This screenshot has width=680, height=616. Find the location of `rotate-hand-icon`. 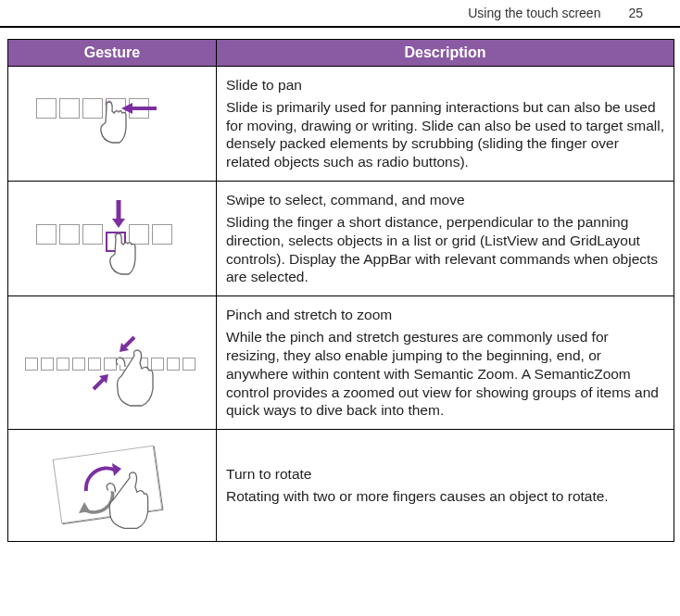

rotate-hand-icon is located at coordinates (133, 503).